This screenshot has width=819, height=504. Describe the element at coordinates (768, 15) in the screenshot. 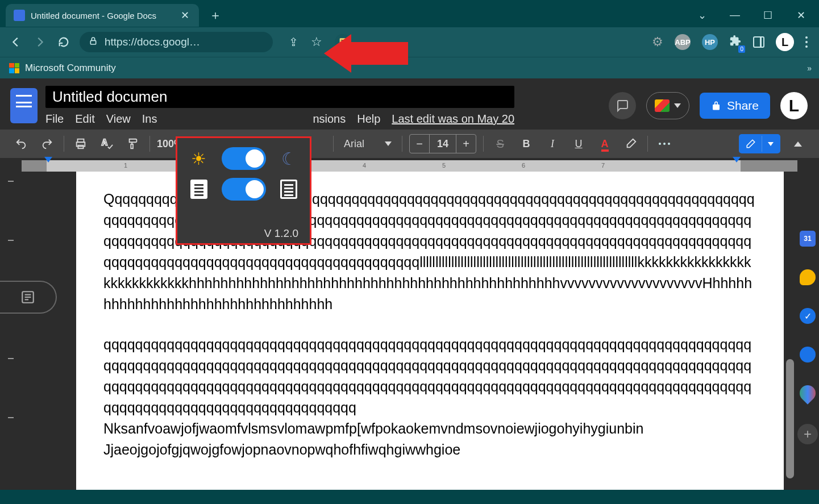

I see `maximize-button: ☐` at that location.